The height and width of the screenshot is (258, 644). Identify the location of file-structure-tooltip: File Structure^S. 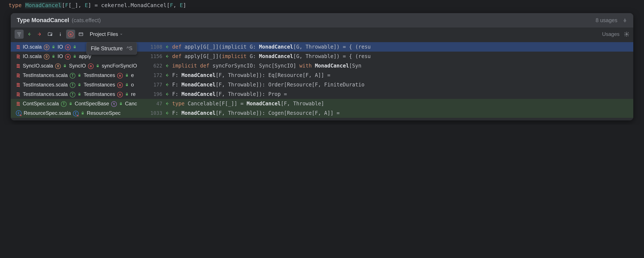
(112, 48).